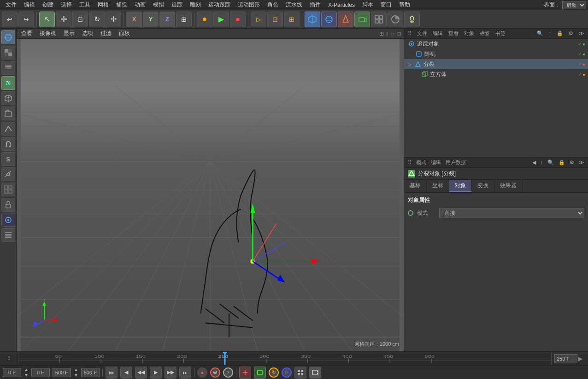 This screenshot has width=588, height=379. What do you see at coordinates (140, 5) in the screenshot?
I see `menu-animate: 动画` at bounding box center [140, 5].